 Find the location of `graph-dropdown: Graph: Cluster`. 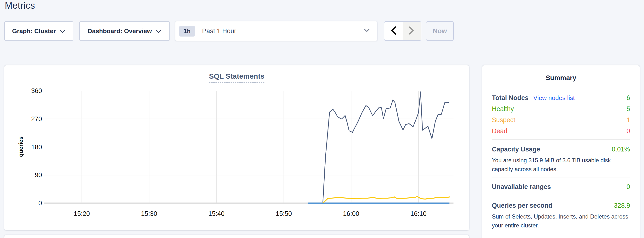

graph-dropdown: Graph: Cluster is located at coordinates (39, 31).